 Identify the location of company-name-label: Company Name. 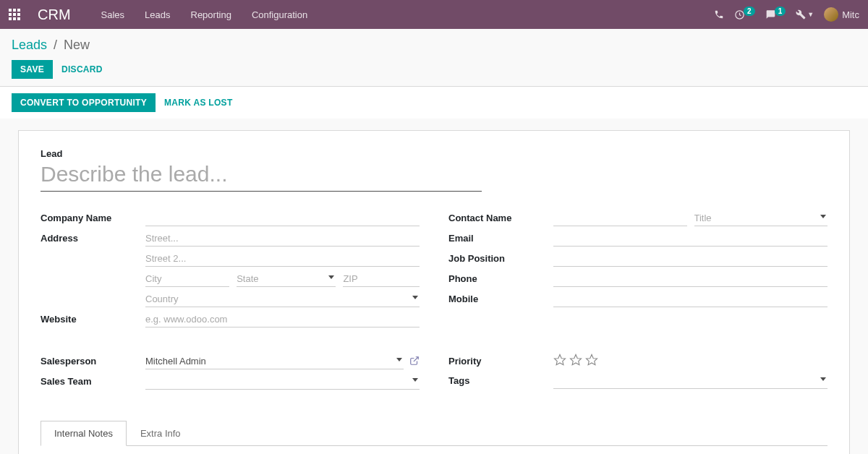
(93, 217).